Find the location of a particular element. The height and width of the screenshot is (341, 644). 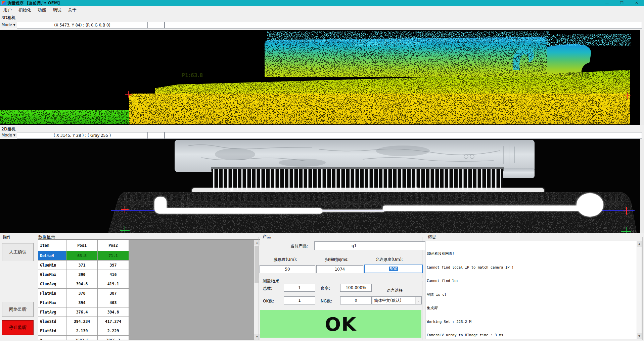

table-row: FlatMin 370 387 is located at coordinates (84, 293).